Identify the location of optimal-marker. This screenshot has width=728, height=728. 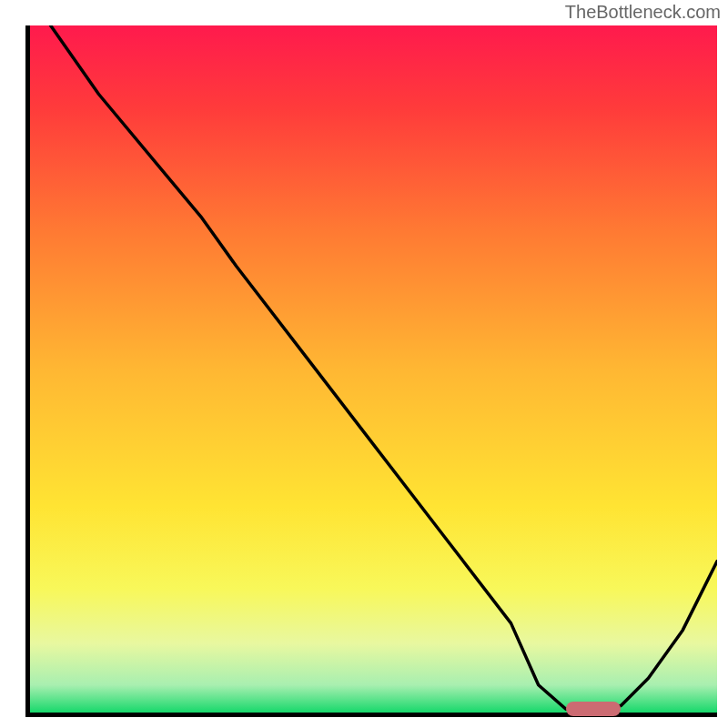
(593, 709).